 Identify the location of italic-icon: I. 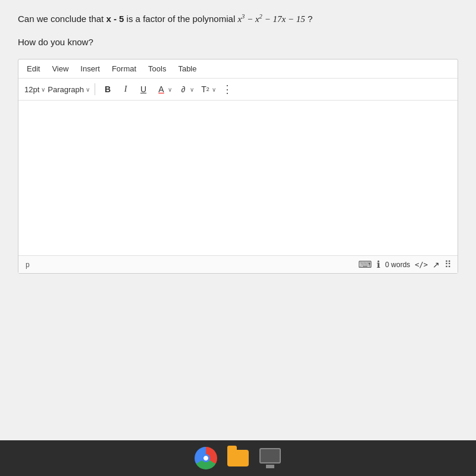
(126, 89).